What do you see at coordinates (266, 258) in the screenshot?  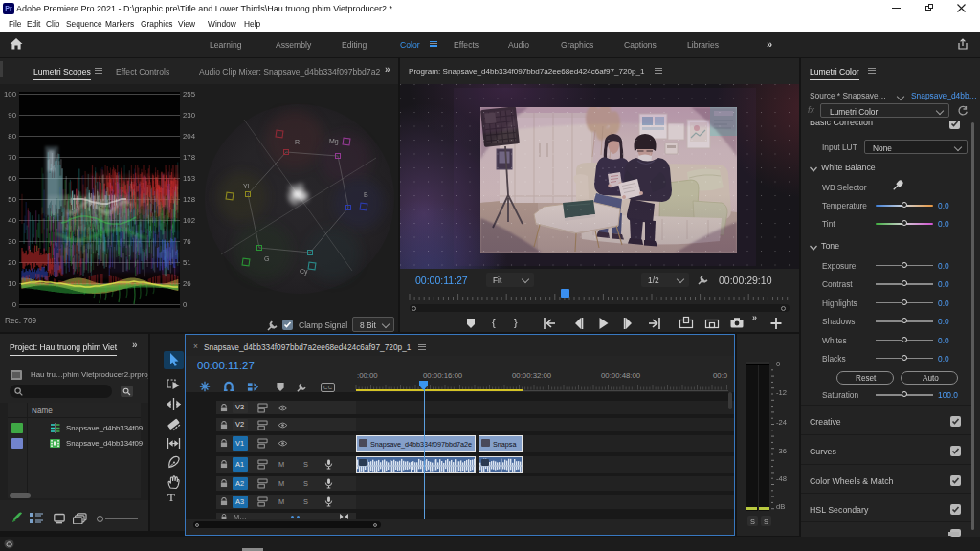 I see `svg-text: G` at bounding box center [266, 258].